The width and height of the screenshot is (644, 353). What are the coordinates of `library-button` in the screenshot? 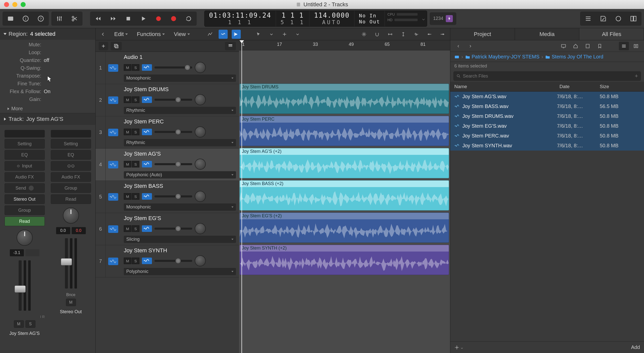 It's located at (11, 19).